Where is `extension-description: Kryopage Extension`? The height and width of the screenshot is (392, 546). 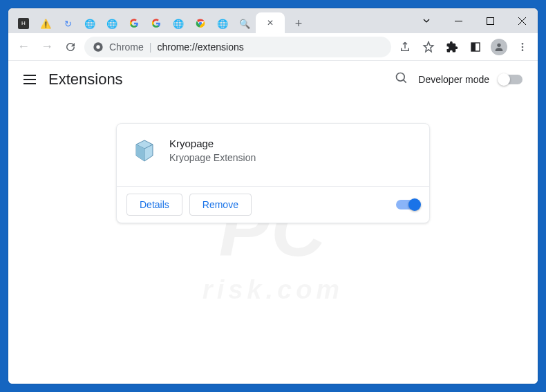 extension-description: Kryopage Extension is located at coordinates (213, 158).